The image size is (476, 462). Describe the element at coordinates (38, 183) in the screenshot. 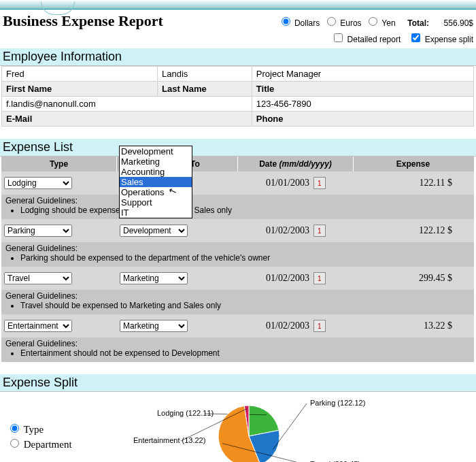

I see `type-select: Lodging` at that location.